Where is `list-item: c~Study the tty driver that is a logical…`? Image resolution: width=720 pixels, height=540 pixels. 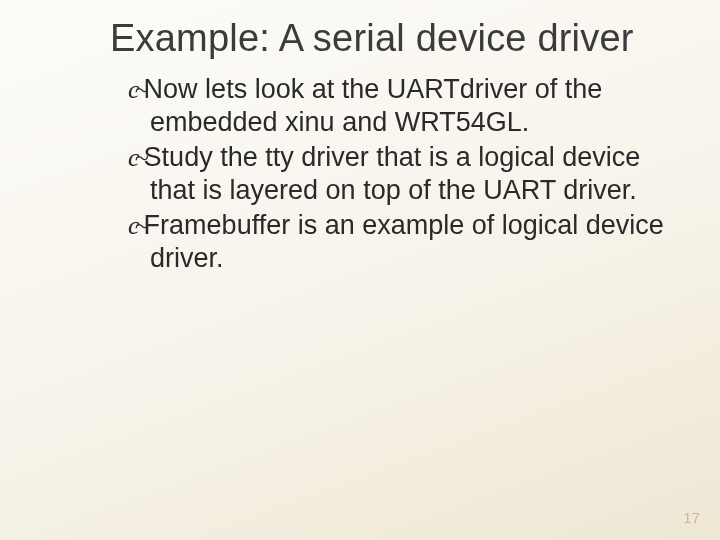 list-item: c~Study the tty driver that is a logical… is located at coordinates (399, 174).